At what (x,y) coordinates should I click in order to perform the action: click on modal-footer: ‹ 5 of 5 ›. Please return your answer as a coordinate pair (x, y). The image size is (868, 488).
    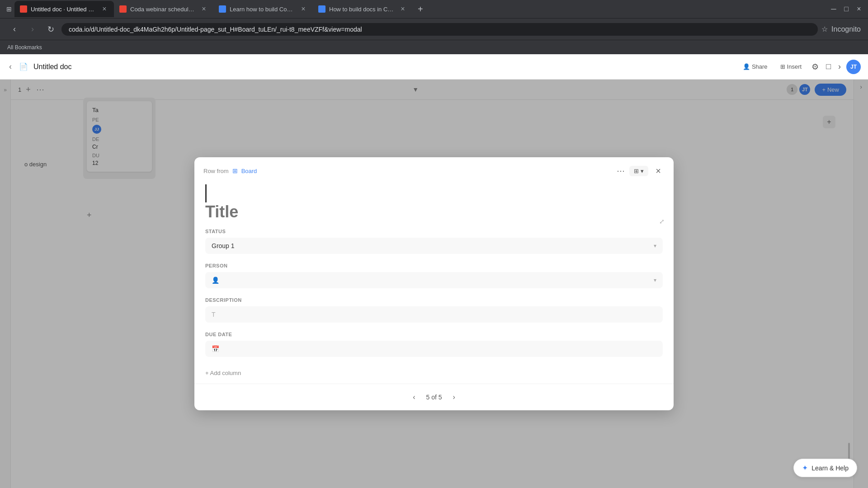
    Looking at the image, I should click on (434, 397).